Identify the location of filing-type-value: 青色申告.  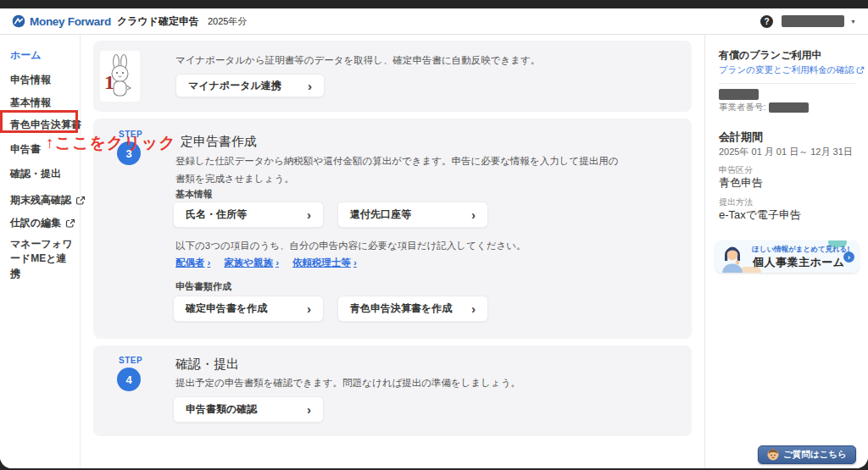
(741, 183).